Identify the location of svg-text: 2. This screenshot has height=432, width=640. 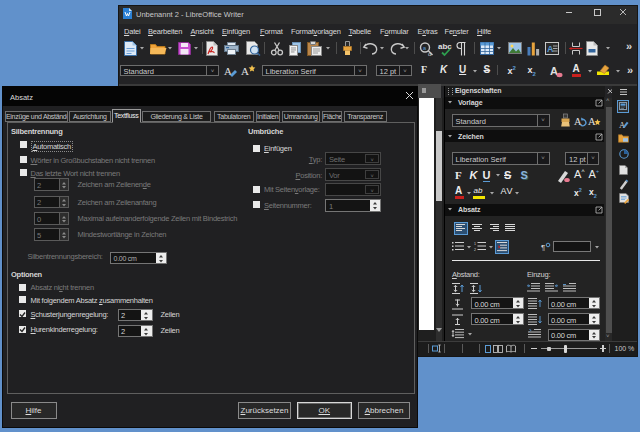
(475, 250).